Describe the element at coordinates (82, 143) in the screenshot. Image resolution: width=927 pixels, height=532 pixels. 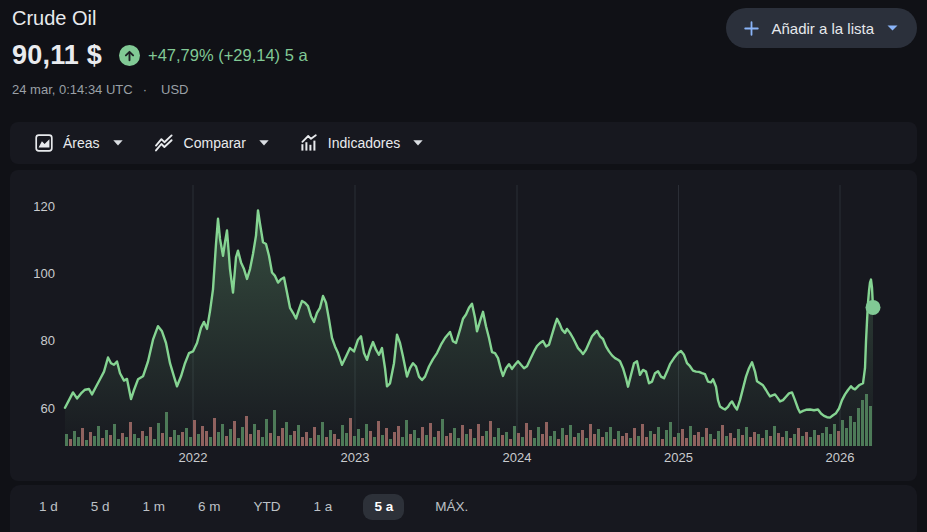
I see `toolbar-item-label: Áreas` at that location.